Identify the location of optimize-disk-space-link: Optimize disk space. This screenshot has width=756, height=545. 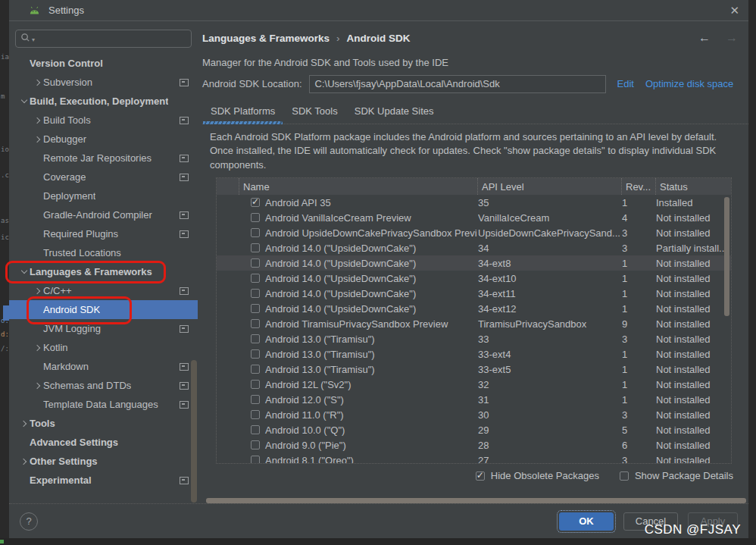
(689, 83).